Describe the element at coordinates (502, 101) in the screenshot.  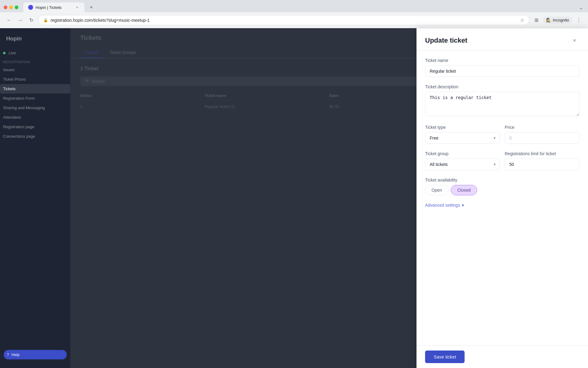
I see `ticket-description-group: Ticket description` at that location.